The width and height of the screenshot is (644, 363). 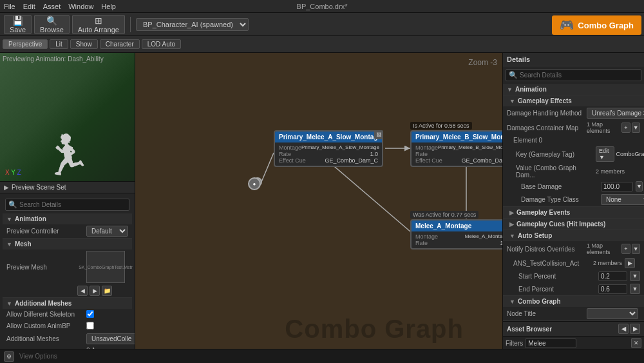 What do you see at coordinates (18, 25) in the screenshot?
I see `save-button: 💾 Save` at bounding box center [18, 25].